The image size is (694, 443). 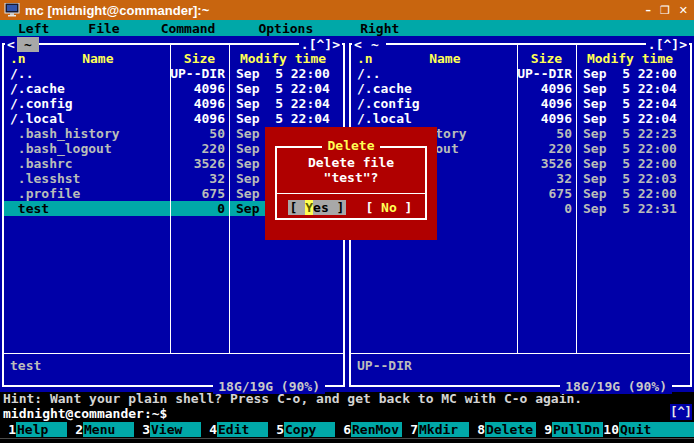 What do you see at coordinates (351, 146) in the screenshot?
I see `dialog-title: Delete` at bounding box center [351, 146].